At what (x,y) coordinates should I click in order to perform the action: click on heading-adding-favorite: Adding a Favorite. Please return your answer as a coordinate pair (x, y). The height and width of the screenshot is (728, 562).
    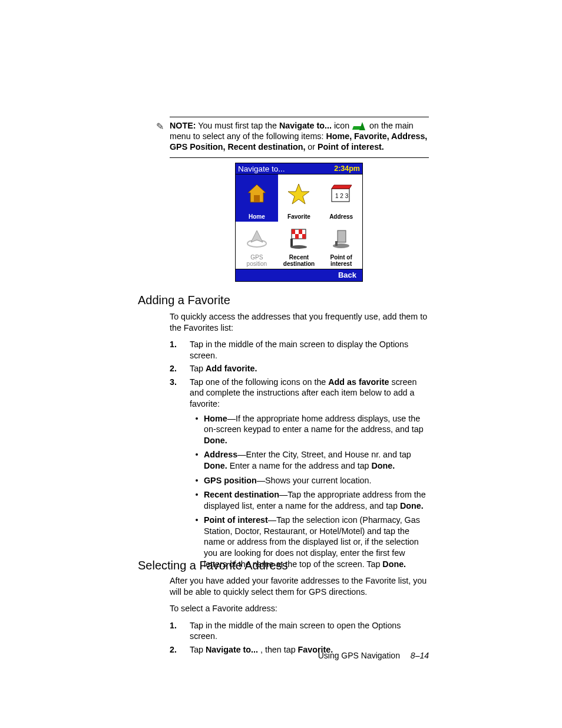
    Looking at the image, I should click on (184, 301).